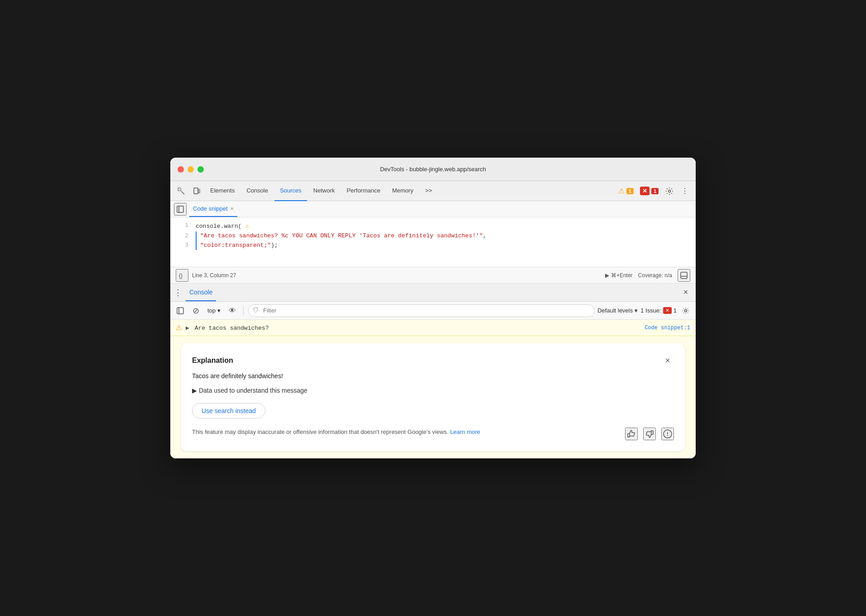  What do you see at coordinates (421, 311) in the screenshot?
I see `filter-wrapper: ⛉` at bounding box center [421, 311].